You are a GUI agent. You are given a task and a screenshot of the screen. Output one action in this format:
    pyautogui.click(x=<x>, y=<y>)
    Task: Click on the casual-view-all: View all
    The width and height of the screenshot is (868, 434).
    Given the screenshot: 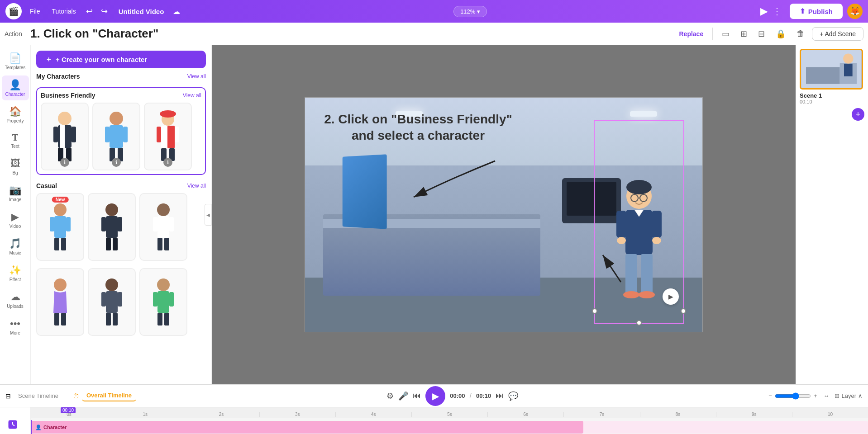 What is the action you would take?
    pyautogui.click(x=196, y=186)
    